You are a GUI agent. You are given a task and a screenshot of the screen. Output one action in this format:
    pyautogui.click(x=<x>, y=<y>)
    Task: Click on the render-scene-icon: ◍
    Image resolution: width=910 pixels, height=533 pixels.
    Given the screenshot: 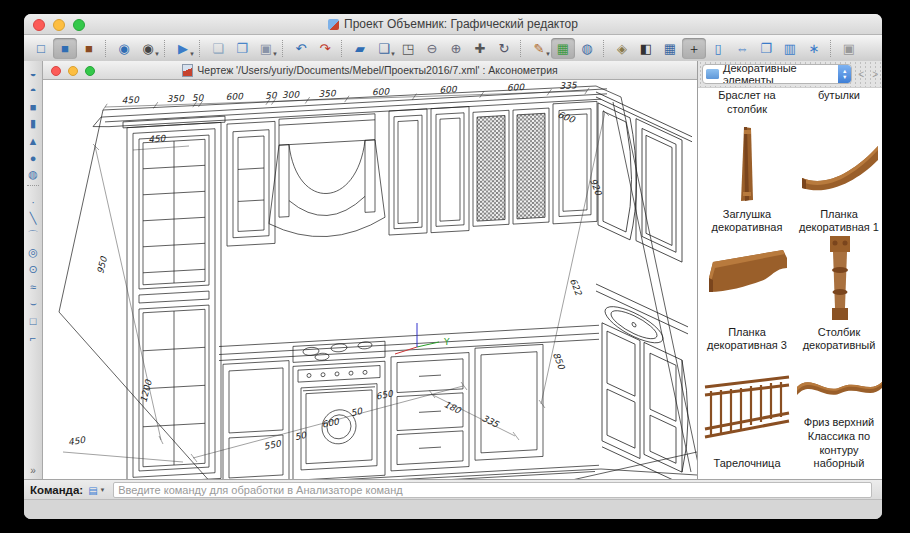 What is the action you would take?
    pyautogui.click(x=587, y=48)
    